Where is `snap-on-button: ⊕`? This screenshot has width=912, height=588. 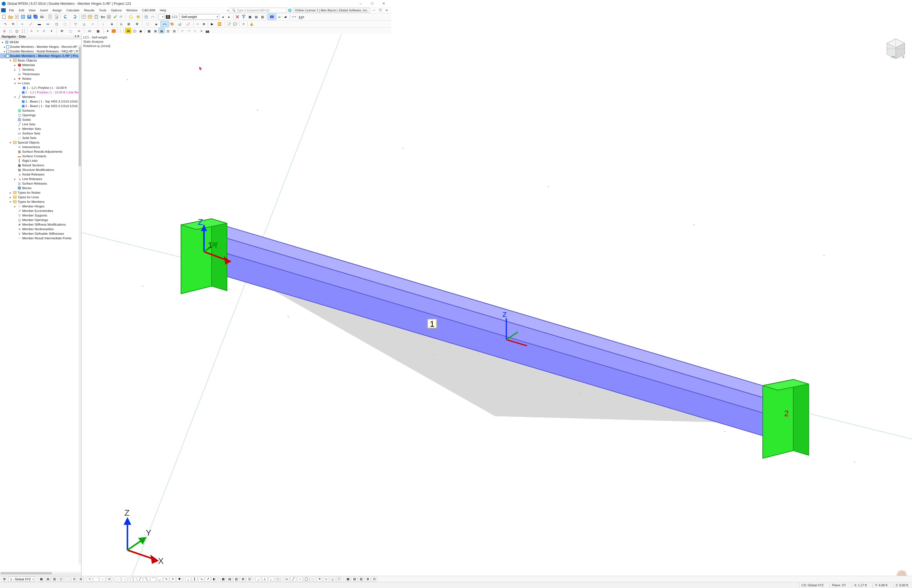
snap-on-button: ⊕ is located at coordinates (204, 24).